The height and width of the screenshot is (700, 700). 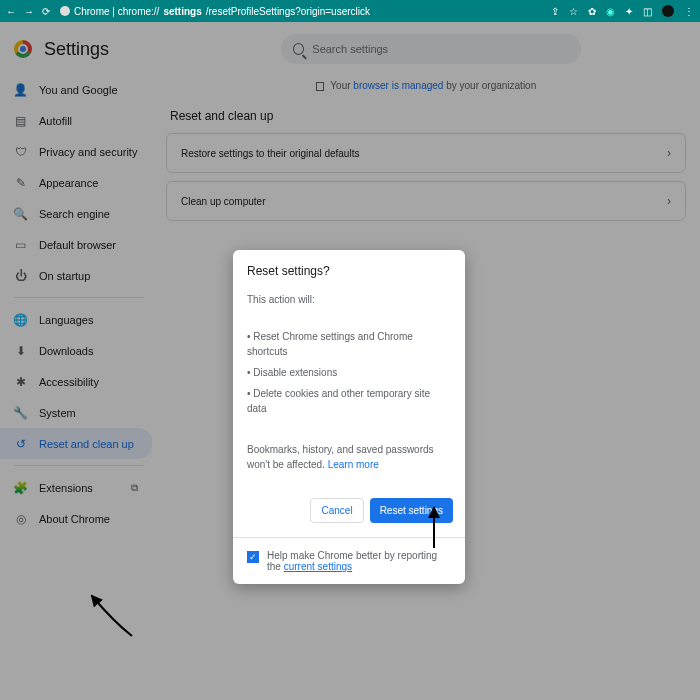 What do you see at coordinates (65, 11) in the screenshot?
I see `chrome-icon` at bounding box center [65, 11].